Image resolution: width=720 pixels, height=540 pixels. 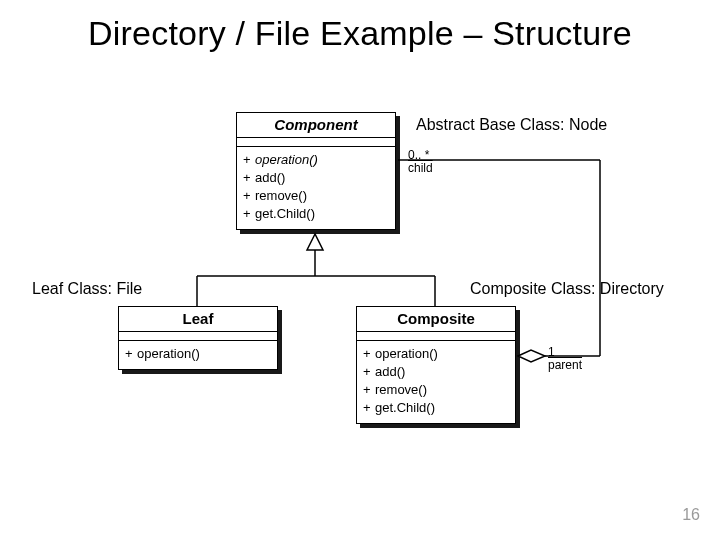 I want to click on uml-operations: +operation(), so click(x=198, y=355).